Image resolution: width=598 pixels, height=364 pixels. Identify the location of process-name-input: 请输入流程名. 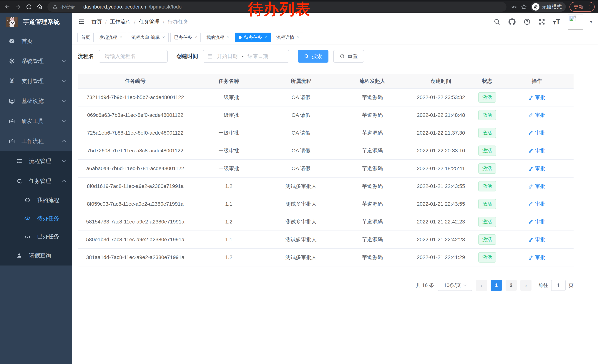
(133, 56).